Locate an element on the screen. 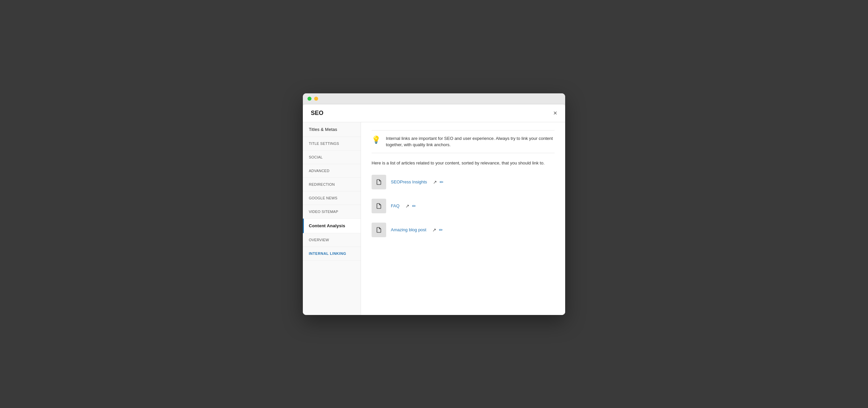 This screenshot has width=868, height=408. external-link-icon-2: ↗︎ is located at coordinates (407, 206).